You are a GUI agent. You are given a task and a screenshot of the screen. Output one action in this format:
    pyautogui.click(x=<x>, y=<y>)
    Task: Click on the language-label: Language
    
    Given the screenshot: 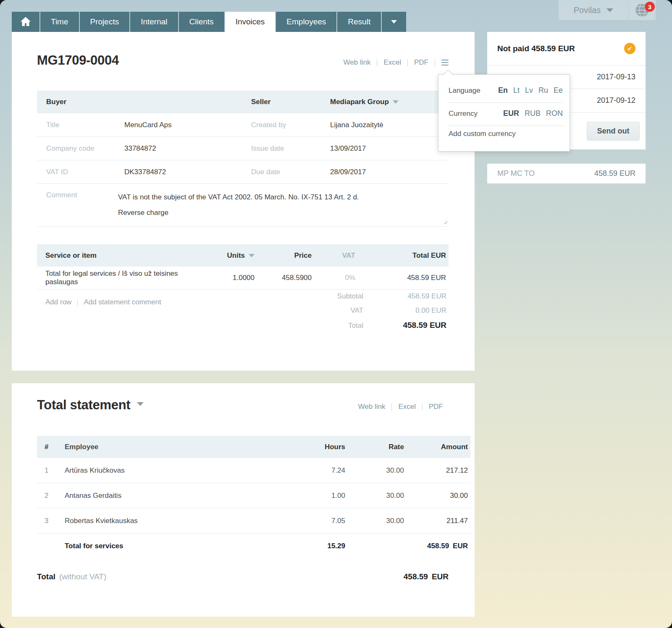 What is the action you would take?
    pyautogui.click(x=465, y=91)
    